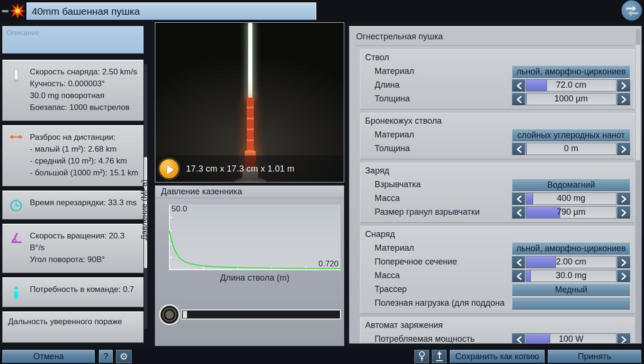 The image size is (644, 364). What do you see at coordinates (179, 209) in the screenshot?
I see `chart-y-max-tick: 50.0` at bounding box center [179, 209].